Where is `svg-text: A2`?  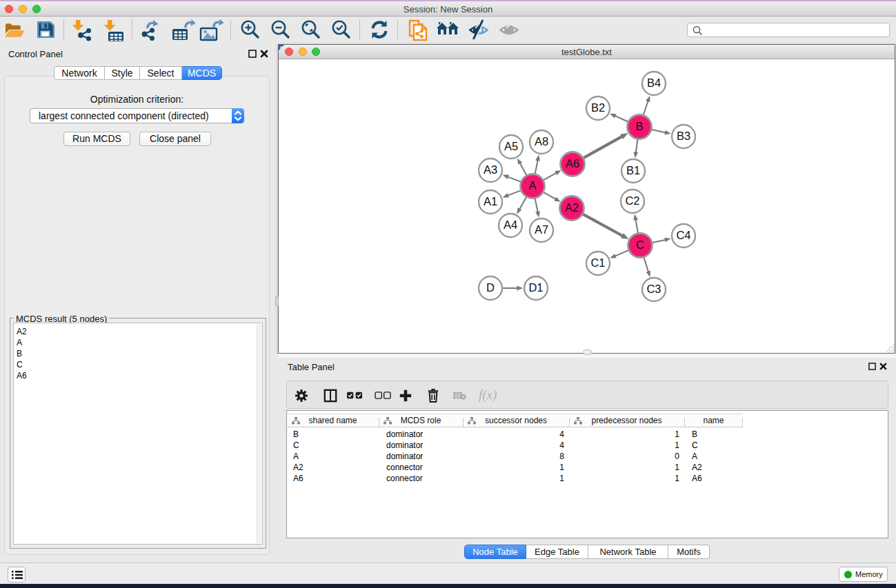 svg-text: A2 is located at coordinates (572, 207).